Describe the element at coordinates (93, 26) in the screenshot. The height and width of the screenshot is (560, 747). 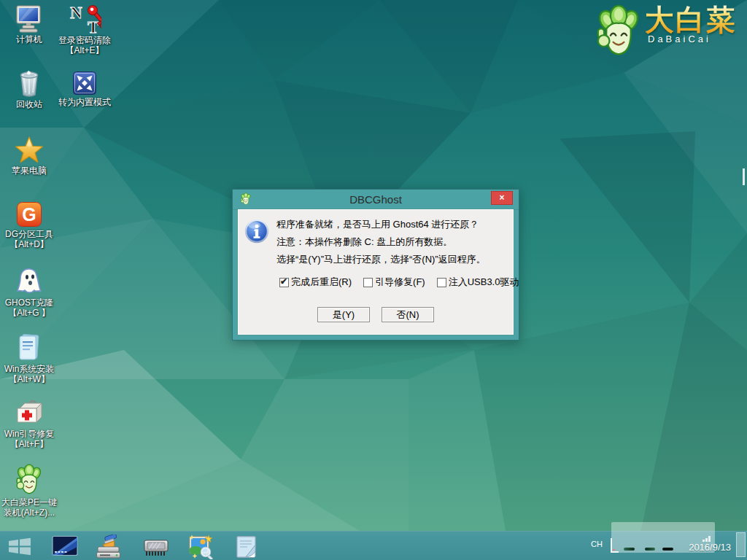
I see `svg-text: T` at that location.